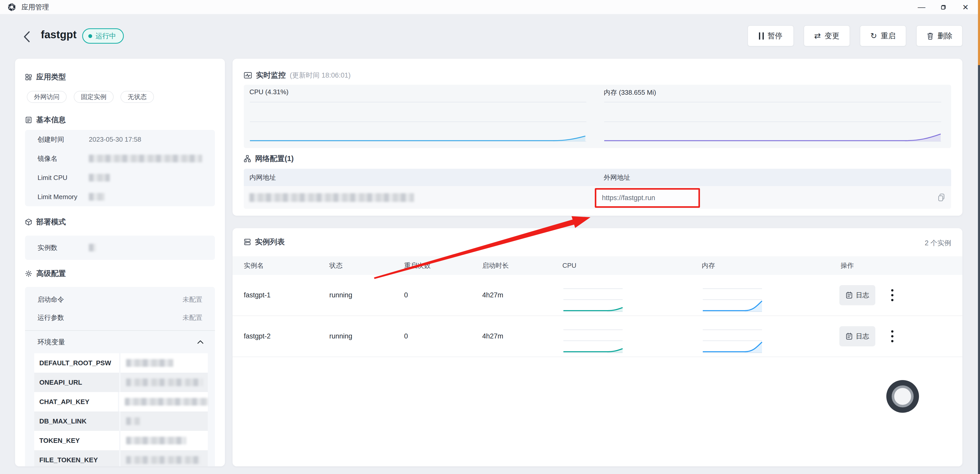 The height and width of the screenshot is (474, 980). I want to click on col-uptime: 启动时长, so click(495, 266).